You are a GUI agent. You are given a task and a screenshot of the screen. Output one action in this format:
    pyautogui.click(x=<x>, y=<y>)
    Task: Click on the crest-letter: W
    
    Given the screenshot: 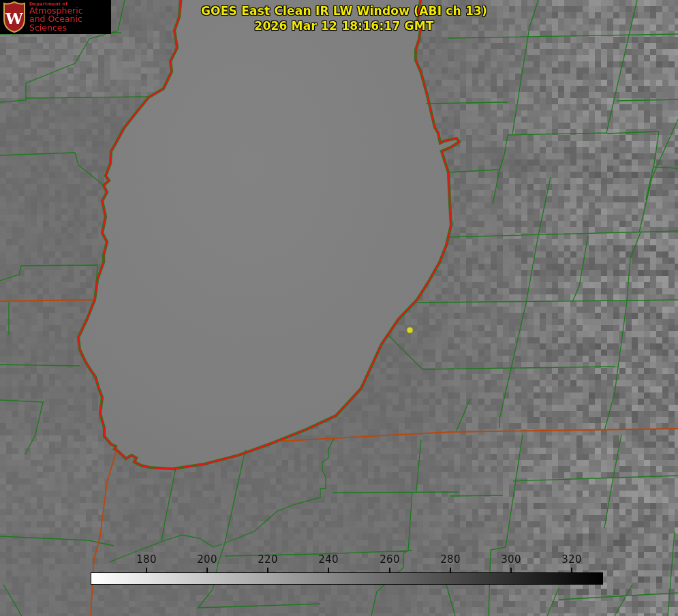 What is the action you would take?
    pyautogui.click(x=14, y=18)
    